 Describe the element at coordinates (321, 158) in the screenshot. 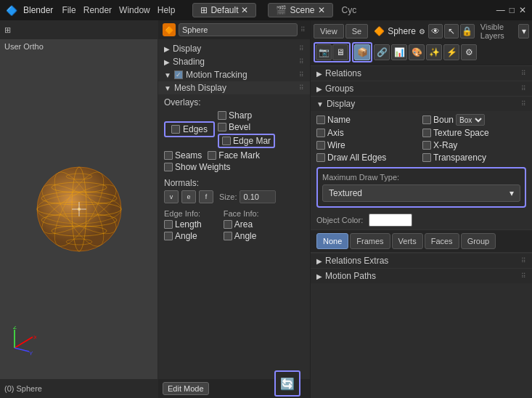

I see `draw-all-edges-checkbox` at that location.